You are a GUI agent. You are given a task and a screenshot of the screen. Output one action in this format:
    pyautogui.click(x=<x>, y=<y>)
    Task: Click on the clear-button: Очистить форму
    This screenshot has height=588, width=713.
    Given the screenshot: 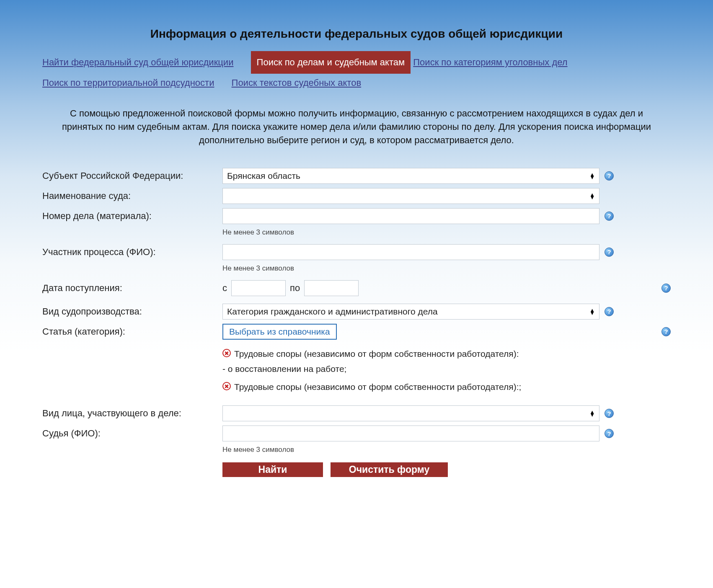 What is the action you would take?
    pyautogui.click(x=389, y=470)
    